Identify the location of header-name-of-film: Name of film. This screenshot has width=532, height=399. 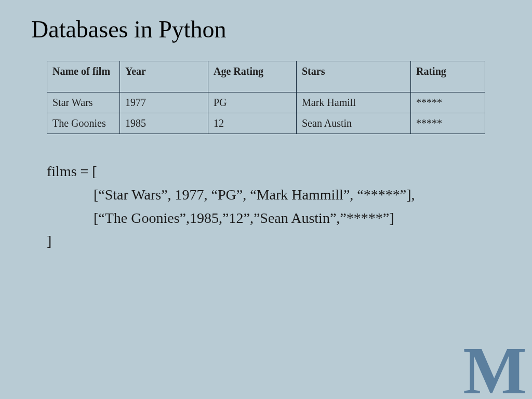
(84, 77).